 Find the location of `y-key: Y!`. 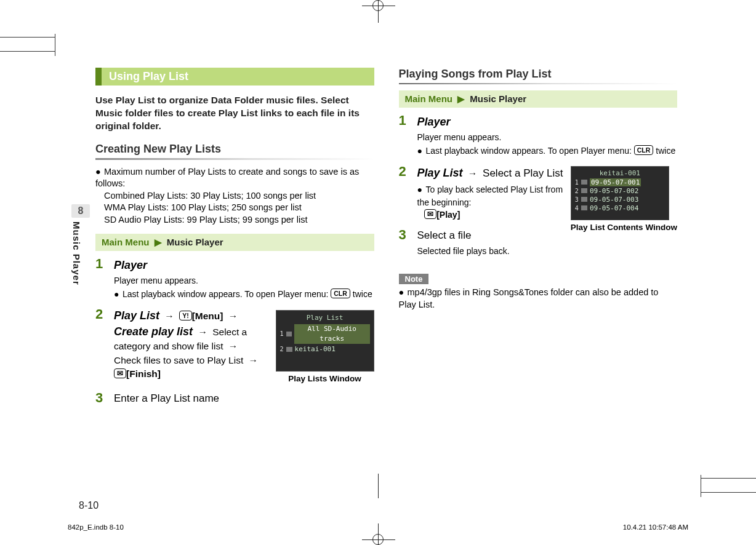

y-key: Y! is located at coordinates (186, 316).